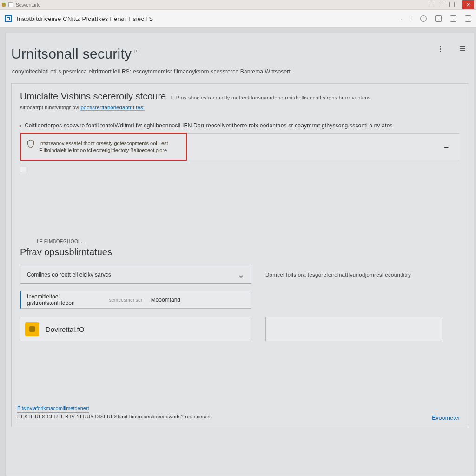 The image size is (476, 476). I want to click on tab-title: Sosventarte, so click(28, 5).